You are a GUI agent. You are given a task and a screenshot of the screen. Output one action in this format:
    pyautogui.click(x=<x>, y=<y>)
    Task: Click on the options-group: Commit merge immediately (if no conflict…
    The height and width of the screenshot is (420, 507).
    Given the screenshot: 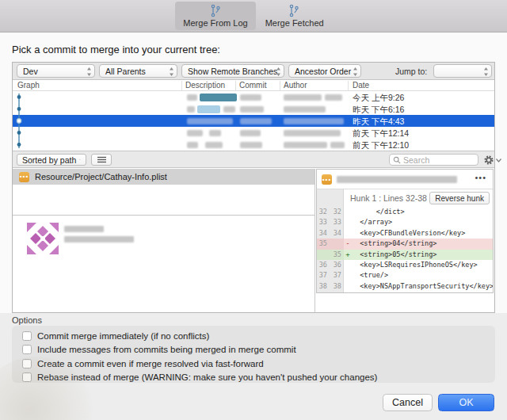 What is the action you would take?
    pyautogui.click(x=254, y=354)
    